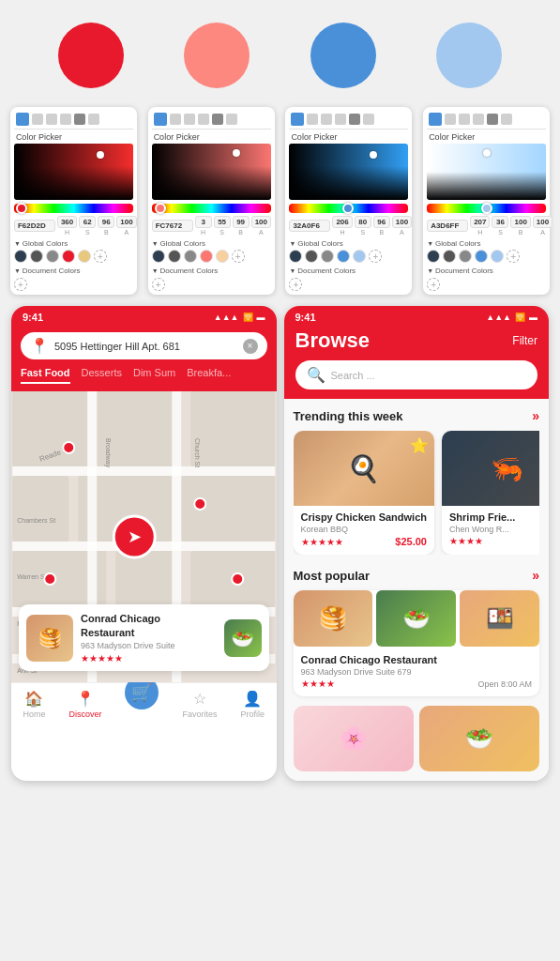  What do you see at coordinates (525, 341) in the screenshot?
I see `browse-filter-btn: Filter` at bounding box center [525, 341].